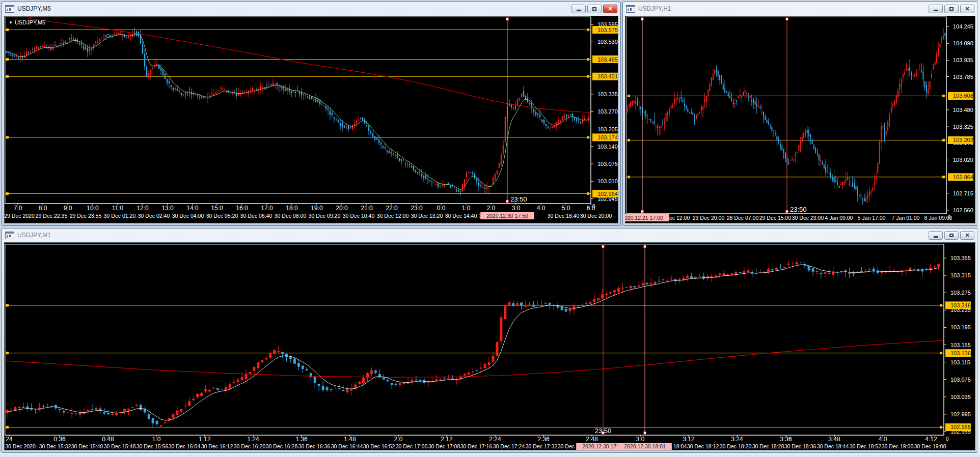 This screenshot has width=980, height=457. Describe the element at coordinates (775, 218) in the screenshot. I see `date-label: 29 Dec 15:00` at that location.